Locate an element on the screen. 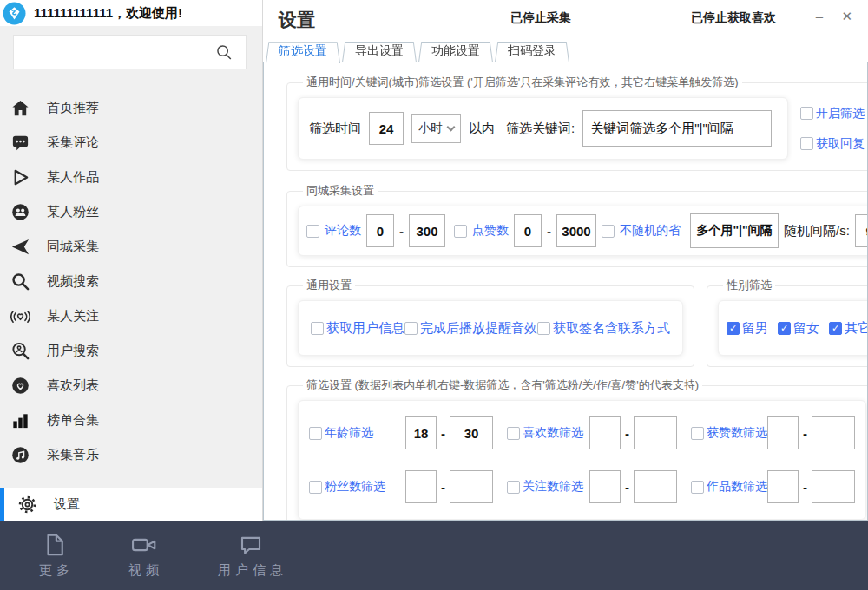 Image resolution: width=868 pixels, height=590 pixels. get-reply-checkbox is located at coordinates (807, 144).